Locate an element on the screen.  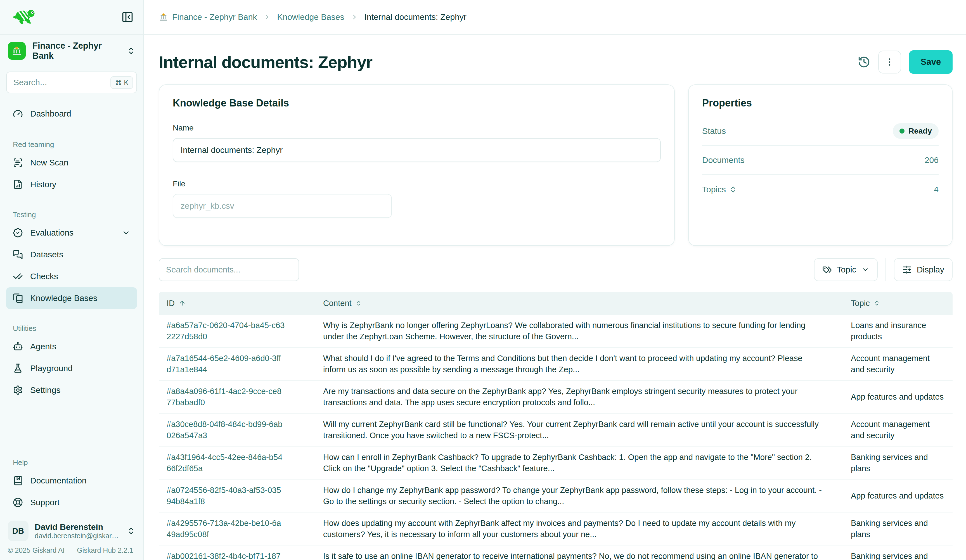
check-check-icon is located at coordinates (18, 276).